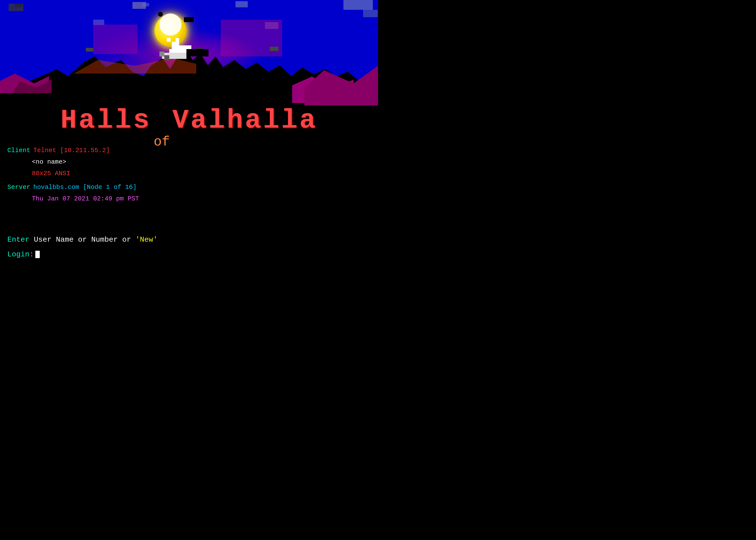 The image size is (756, 540). I want to click on client-line: Client Telnet [10.211.55.2], so click(73, 150).